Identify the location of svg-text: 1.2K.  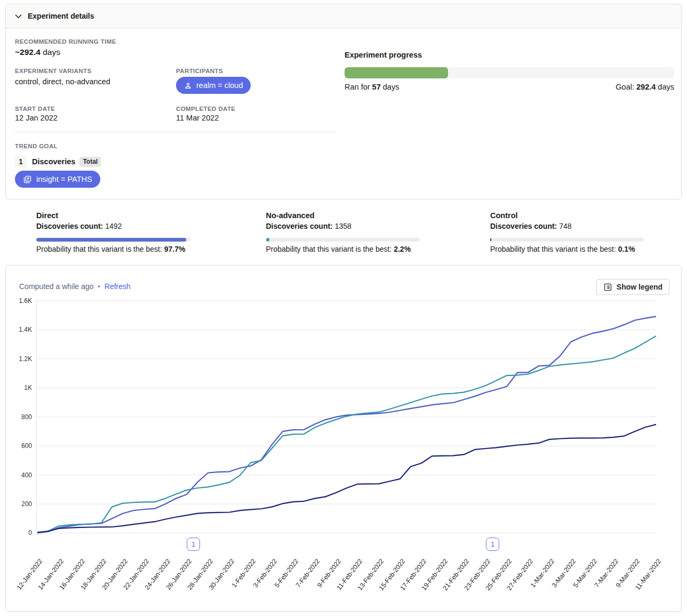
(26, 359).